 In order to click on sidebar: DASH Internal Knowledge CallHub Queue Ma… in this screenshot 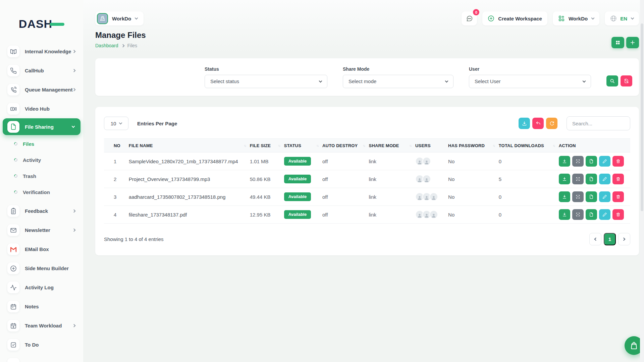, I will do `click(42, 181)`.